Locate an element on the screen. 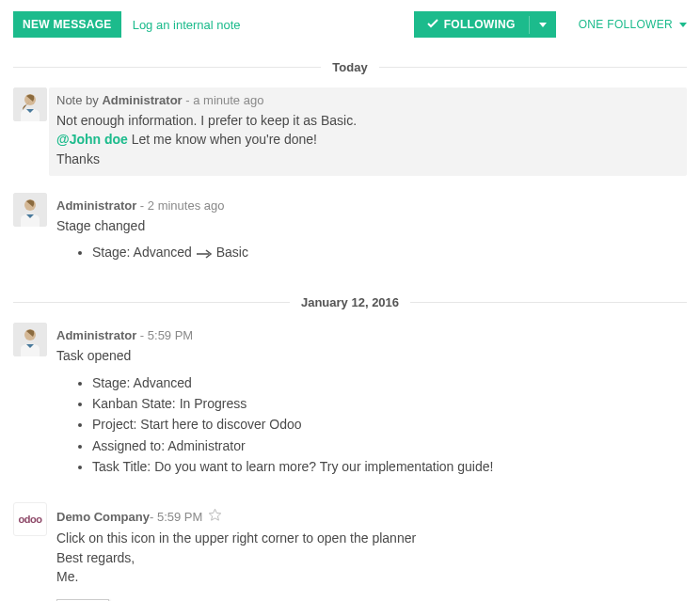  follower-count-label: ONE FOLLOWER is located at coordinates (626, 24).